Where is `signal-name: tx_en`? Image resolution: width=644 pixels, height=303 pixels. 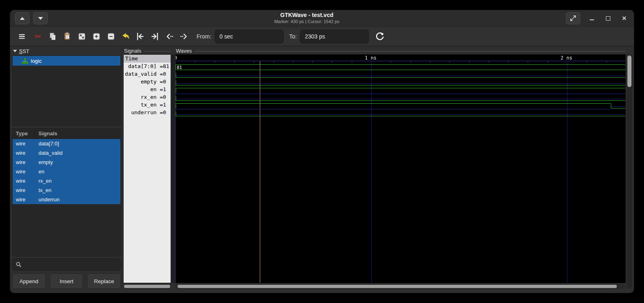 signal-name: tx_en is located at coordinates (142, 105).